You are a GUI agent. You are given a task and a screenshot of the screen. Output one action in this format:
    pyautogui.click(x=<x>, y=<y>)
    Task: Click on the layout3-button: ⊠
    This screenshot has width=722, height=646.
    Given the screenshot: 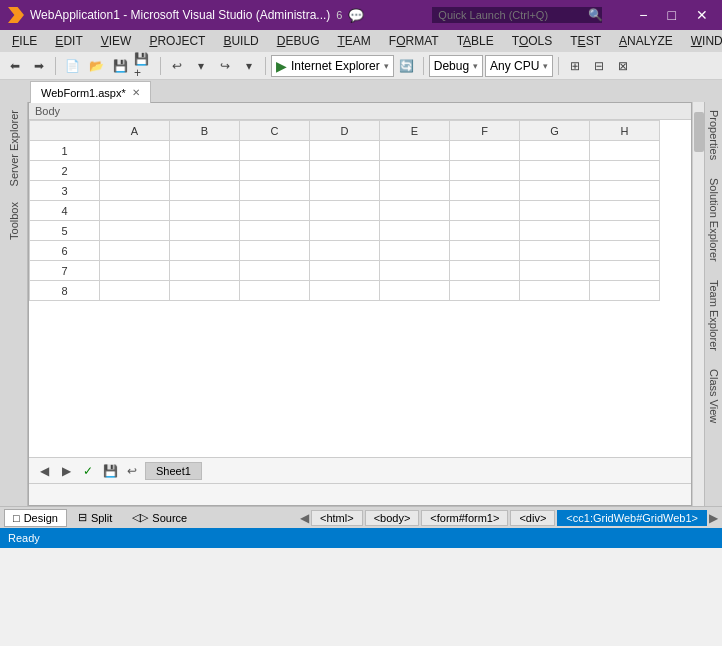 What is the action you would take?
    pyautogui.click(x=623, y=66)
    